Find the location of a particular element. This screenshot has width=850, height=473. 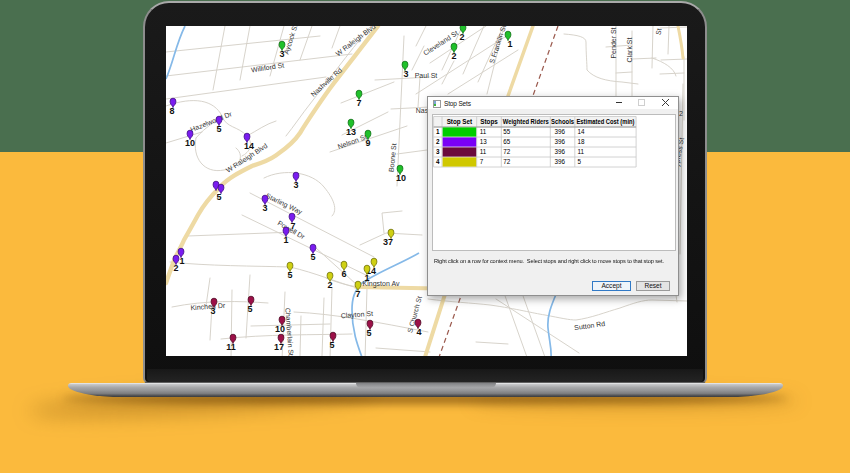

svg-text: 37 is located at coordinates (388, 242).